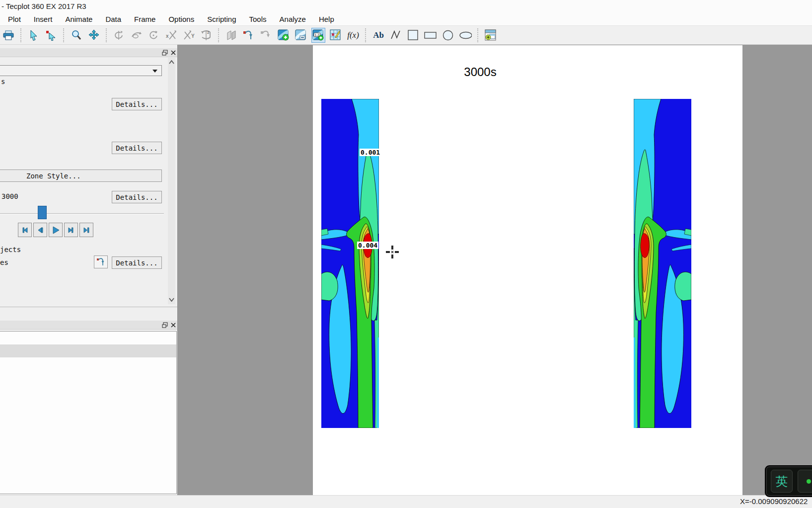 This screenshot has height=508, width=812. Describe the element at coordinates (491, 35) in the screenshot. I see `new-frame-icon` at that location.